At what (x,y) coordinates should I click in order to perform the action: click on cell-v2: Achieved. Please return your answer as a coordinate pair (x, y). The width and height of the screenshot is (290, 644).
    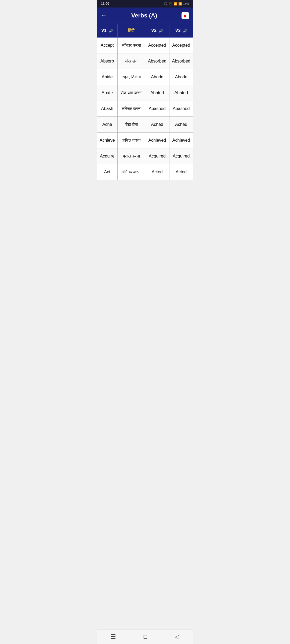
    Looking at the image, I should click on (157, 141).